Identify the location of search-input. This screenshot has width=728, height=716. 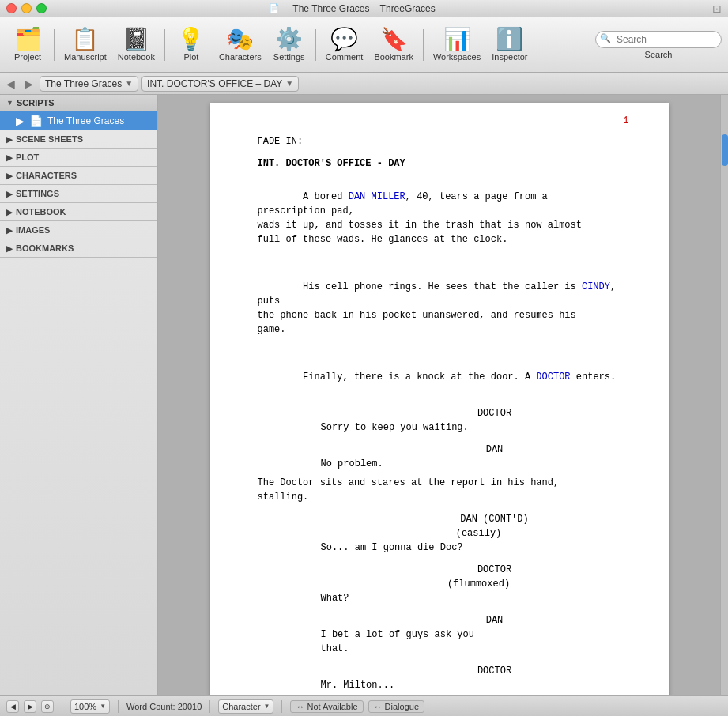
(658, 40).